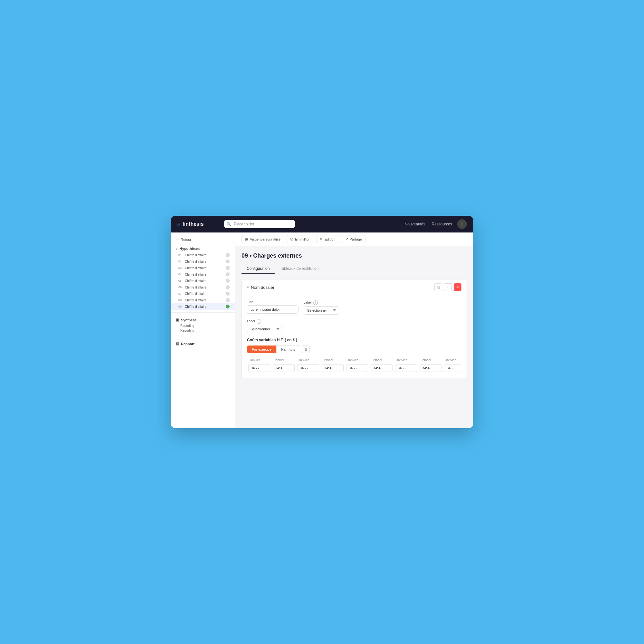 Image resolution: width=644 pixels, height=644 pixels. Describe the element at coordinates (354, 360) in the screenshot. I see `table-head: JanvierJanvierJanvierJanvierJanvierJanvi…` at that location.